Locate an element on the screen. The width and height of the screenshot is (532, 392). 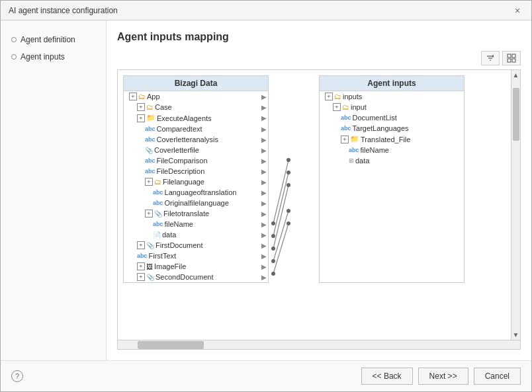
vertical-scrollbar: ▲ ▼ is located at coordinates (515, 205).